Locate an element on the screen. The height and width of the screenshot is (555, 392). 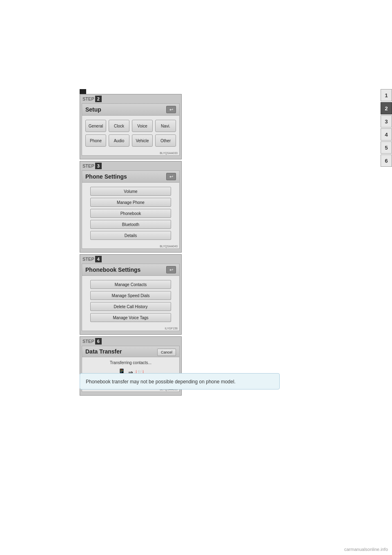
step3-button-list: Volume Manage Phone Phonebook Bluetooth … is located at coordinates (131, 213).